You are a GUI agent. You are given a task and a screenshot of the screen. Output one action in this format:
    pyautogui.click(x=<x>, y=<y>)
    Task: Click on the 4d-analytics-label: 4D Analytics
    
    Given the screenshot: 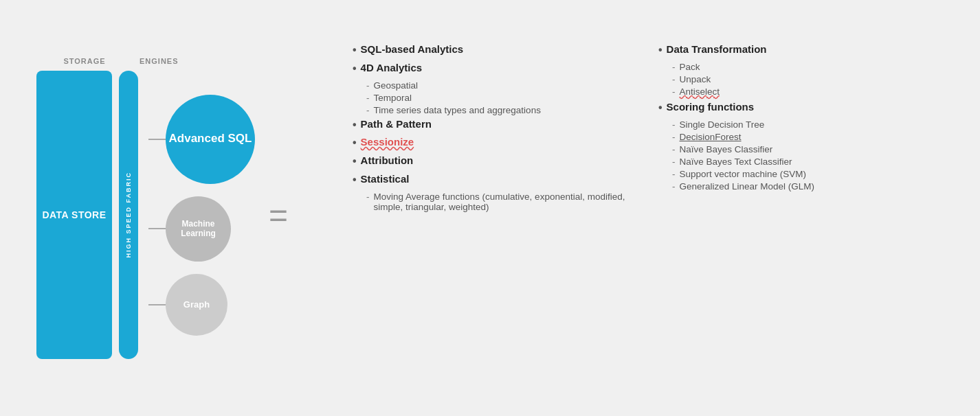 What is the action you would take?
    pyautogui.click(x=392, y=67)
    